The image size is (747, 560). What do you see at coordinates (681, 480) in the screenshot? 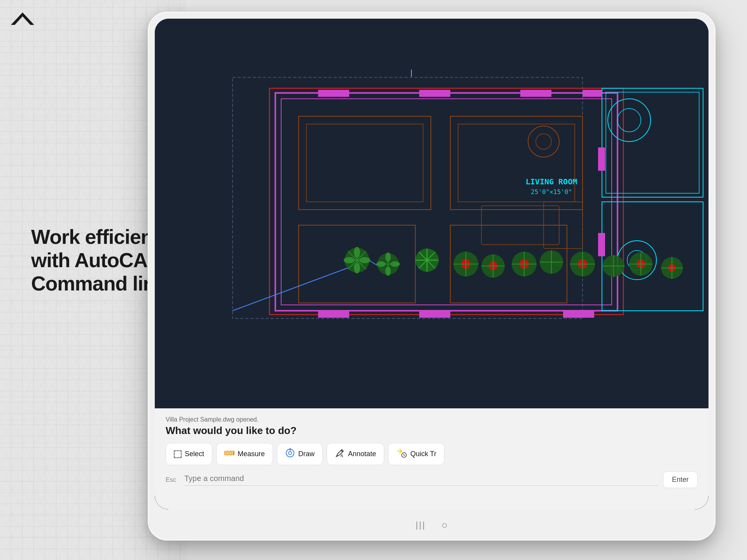
I see `enter-button: Enter` at bounding box center [681, 480].